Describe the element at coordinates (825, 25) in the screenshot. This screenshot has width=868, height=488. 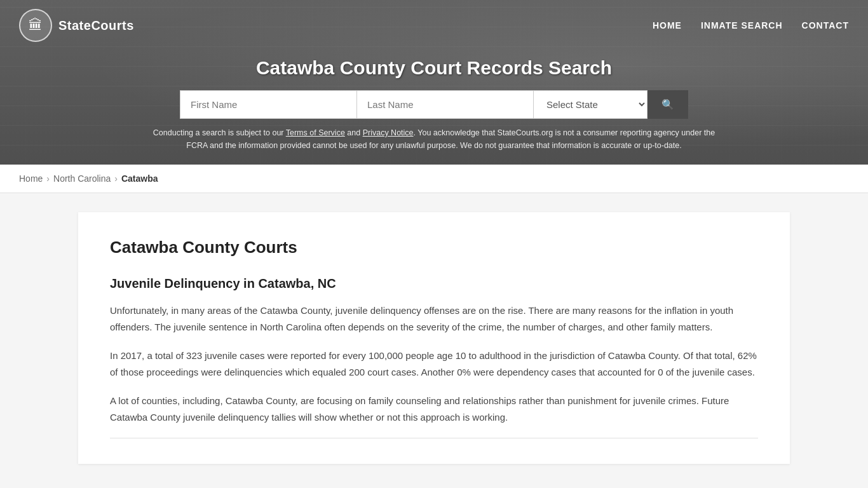
I see `nav-contact: CONTACT` at that location.